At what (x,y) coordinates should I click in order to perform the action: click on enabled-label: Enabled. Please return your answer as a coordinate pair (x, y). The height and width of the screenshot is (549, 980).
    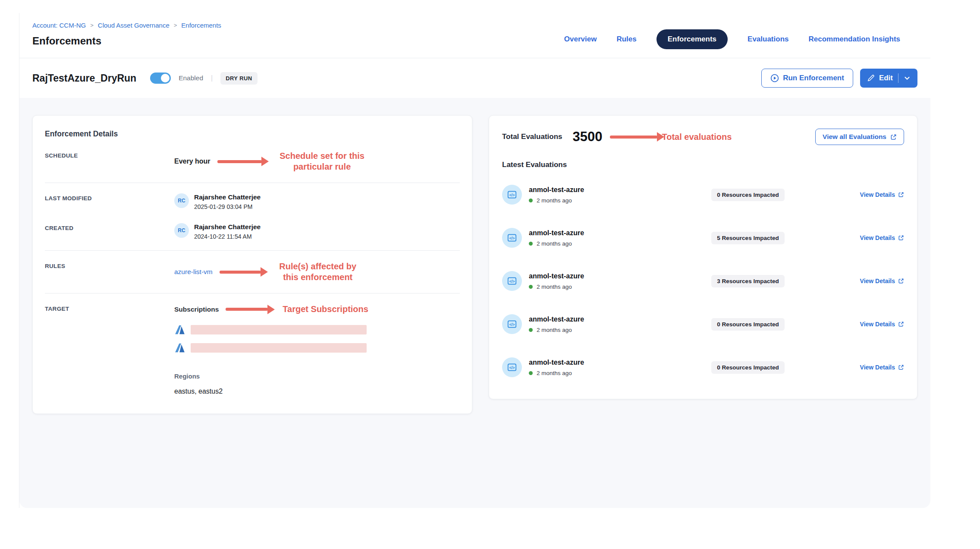
    Looking at the image, I should click on (191, 78).